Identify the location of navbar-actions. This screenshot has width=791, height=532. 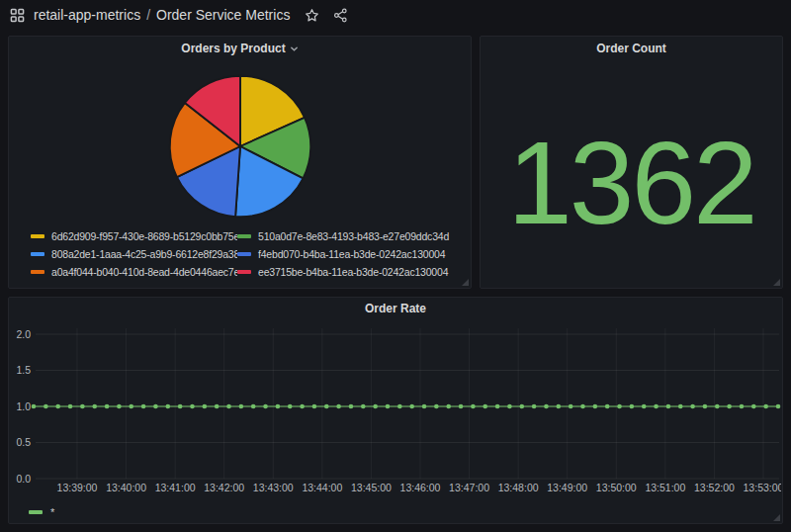
(326, 16).